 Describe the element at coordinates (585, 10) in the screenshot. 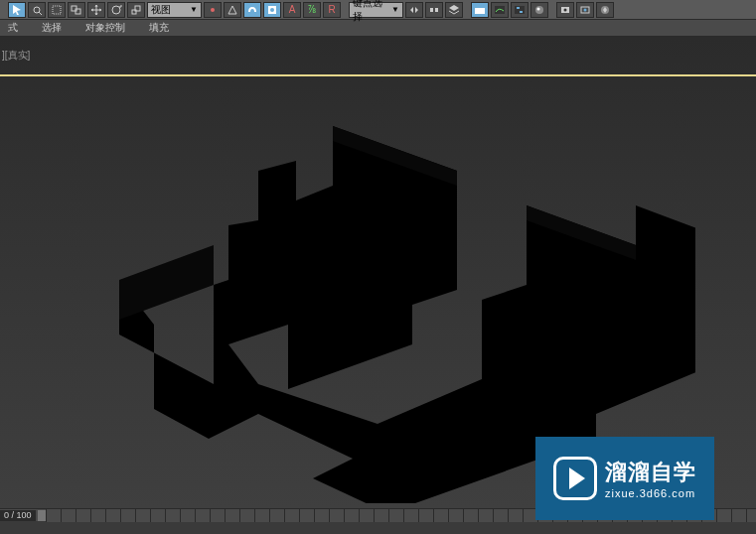

I see `render-frame-icon` at that location.